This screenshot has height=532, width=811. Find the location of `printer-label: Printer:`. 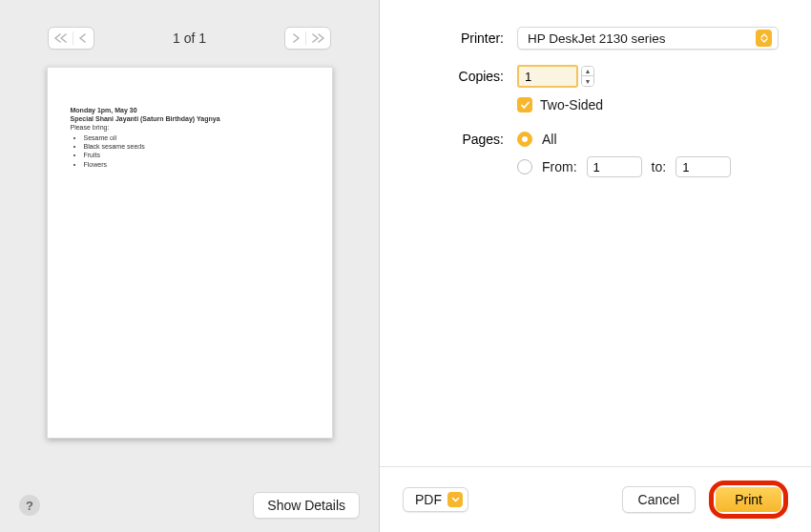

printer-label: Printer: is located at coordinates (448, 38).